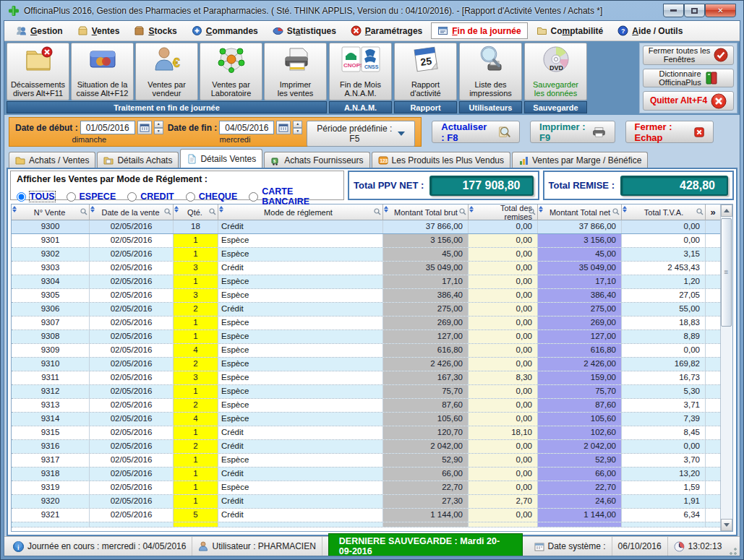 This screenshot has height=560, width=744. What do you see at coordinates (108, 127) in the screenshot?
I see `date-start-input` at bounding box center [108, 127].